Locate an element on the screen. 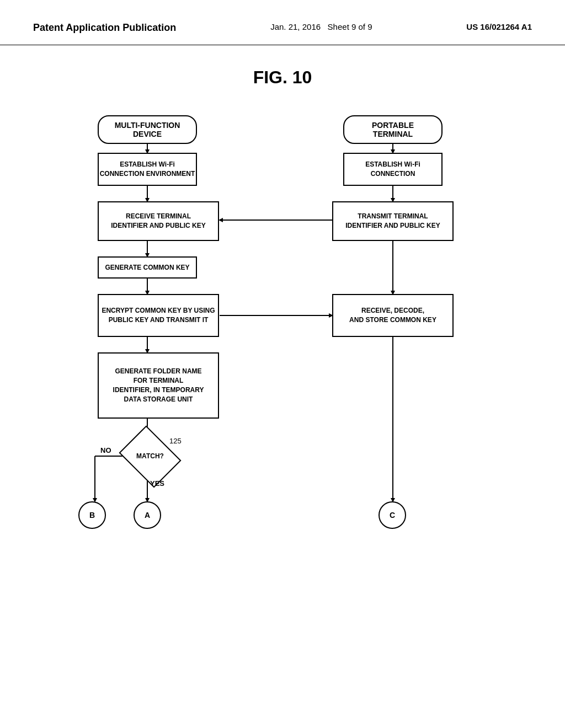 Image resolution: width=565 pixels, height=728 pixels. left-col-header: MULTI-FUNCTION DEVICE is located at coordinates (147, 130).